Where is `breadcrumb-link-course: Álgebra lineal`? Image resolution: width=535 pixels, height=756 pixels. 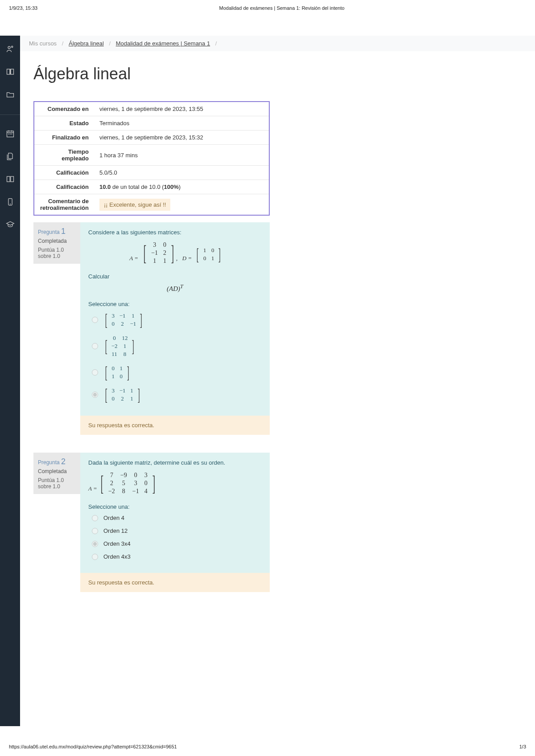 breadcrumb-link-course: Álgebra lineal is located at coordinates (86, 44).